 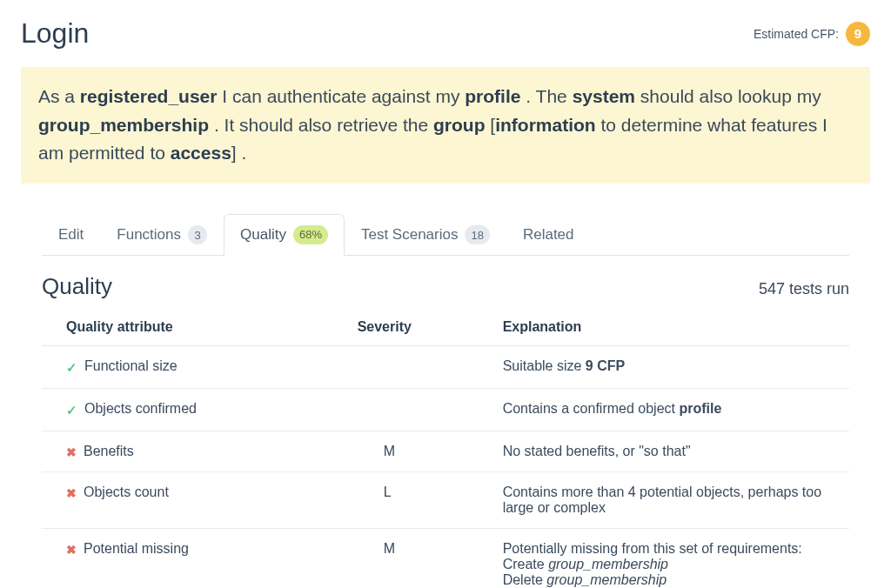 What do you see at coordinates (446, 287) in the screenshot?
I see `quality-section-header: Quality 547 tests run` at bounding box center [446, 287].